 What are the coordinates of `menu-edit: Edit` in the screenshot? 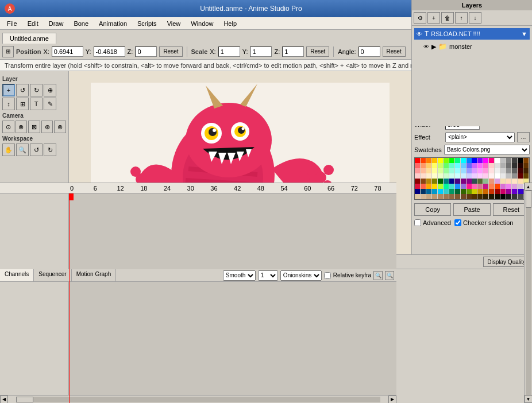 It's located at (33, 24).